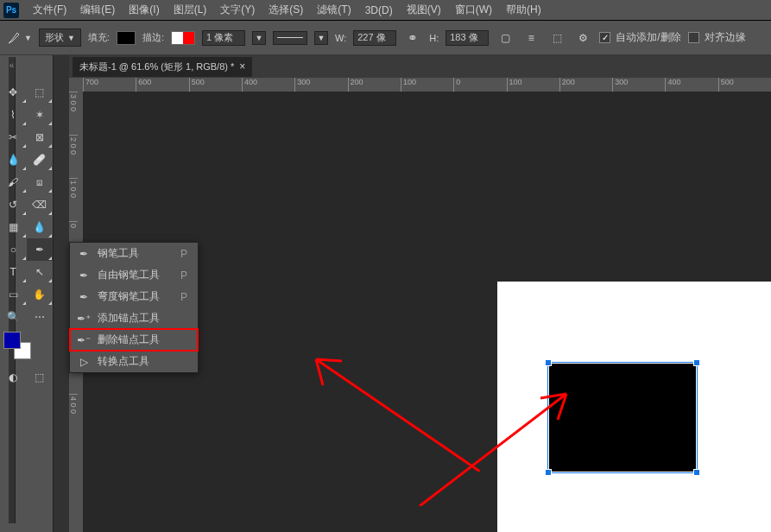 The width and height of the screenshot is (771, 532). Describe the element at coordinates (375, 38) in the screenshot. I see `width-input` at that location.